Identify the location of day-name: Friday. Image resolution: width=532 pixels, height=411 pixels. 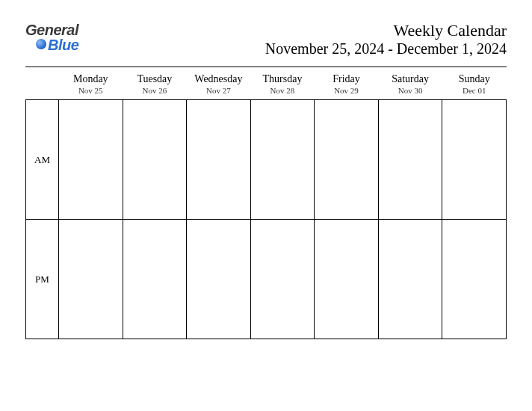
(347, 79).